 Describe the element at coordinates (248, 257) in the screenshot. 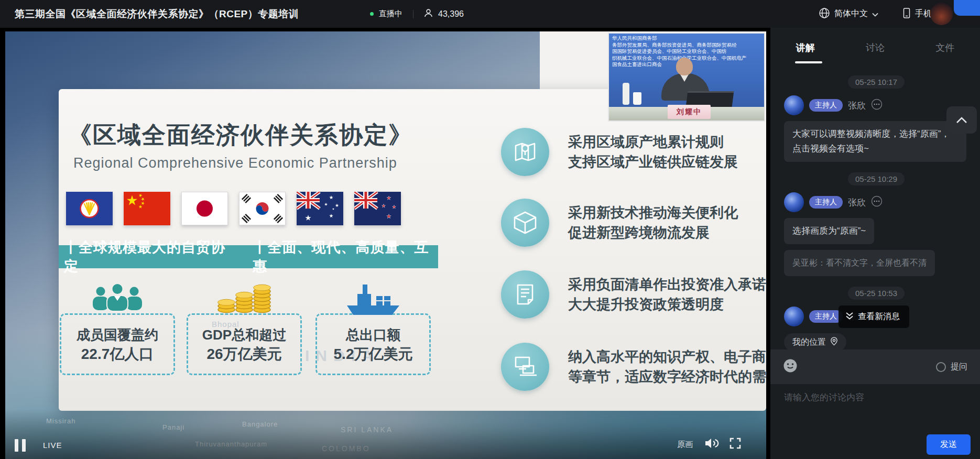

I see `slide-banner: 丨全球规模最大的自贸协定 丨全面、现代、高质量、互惠` at that location.